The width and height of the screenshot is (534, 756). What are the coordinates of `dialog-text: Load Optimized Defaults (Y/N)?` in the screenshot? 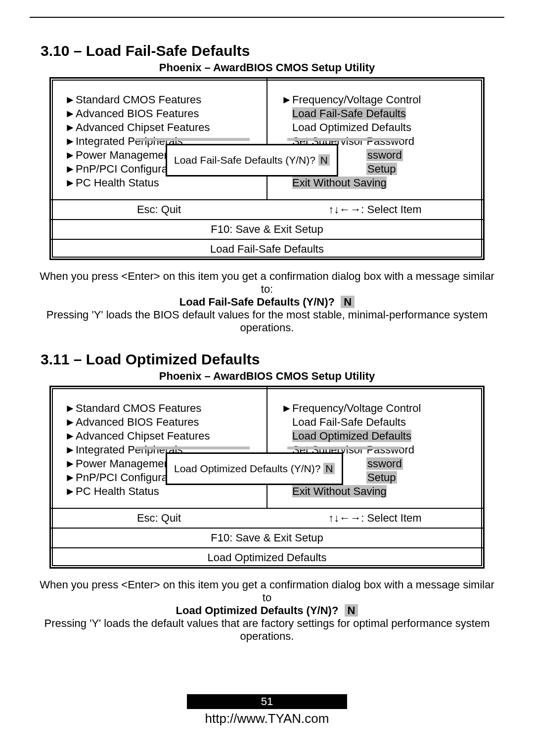 It's located at (247, 469).